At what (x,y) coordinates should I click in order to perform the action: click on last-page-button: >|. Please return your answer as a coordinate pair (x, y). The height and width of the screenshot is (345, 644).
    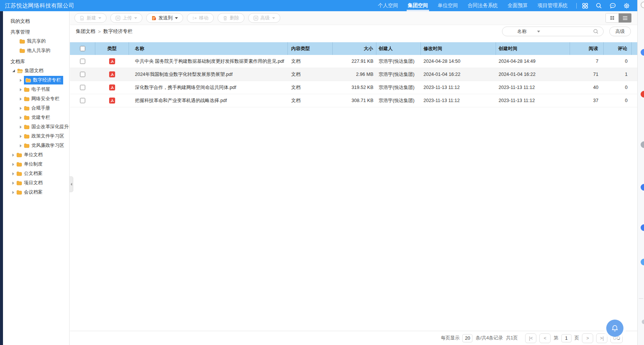
    Looking at the image, I should click on (602, 338).